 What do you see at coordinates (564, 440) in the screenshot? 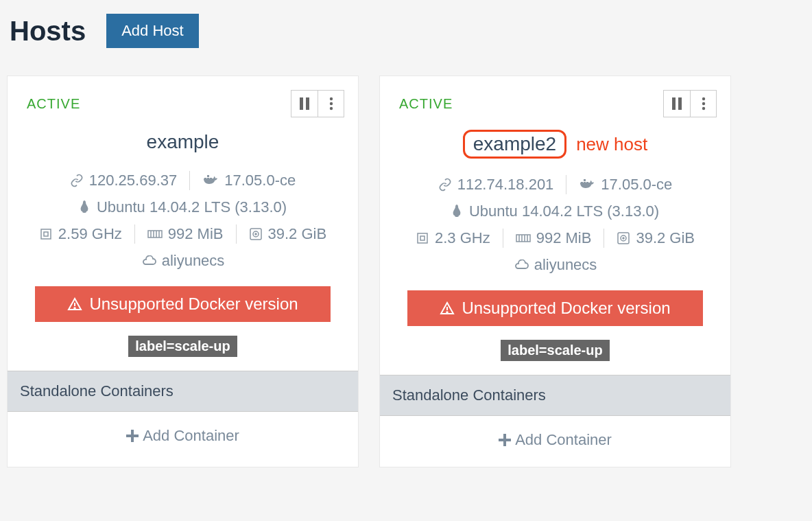
I see `add-container-label: Add Container` at bounding box center [564, 440].